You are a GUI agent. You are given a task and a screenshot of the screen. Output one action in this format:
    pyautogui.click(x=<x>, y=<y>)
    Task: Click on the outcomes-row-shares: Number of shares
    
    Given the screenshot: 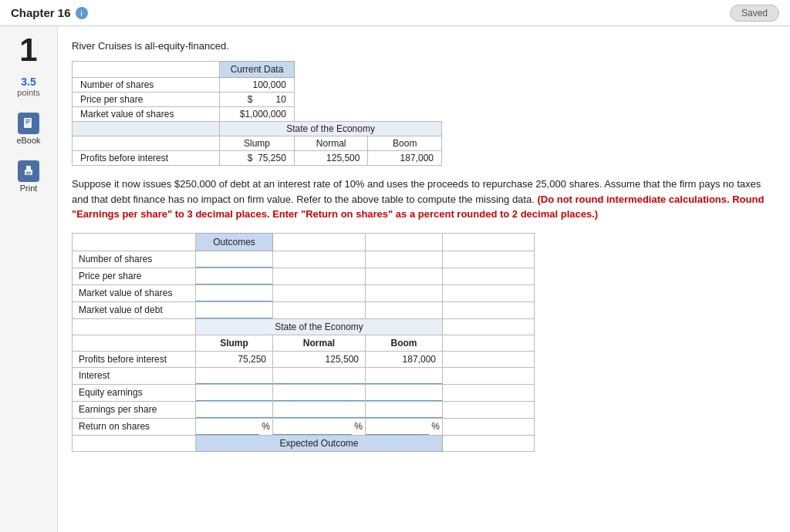 What is the action you would take?
    pyautogui.click(x=304, y=259)
    